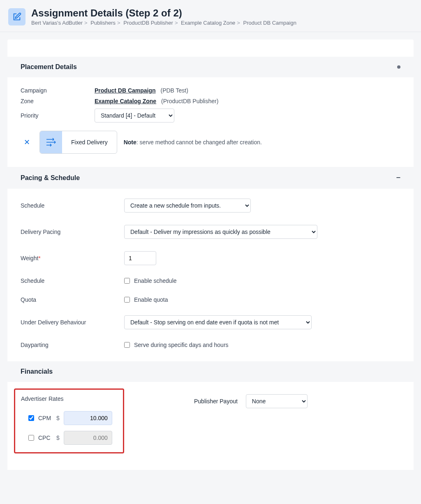  Describe the element at coordinates (277, 401) in the screenshot. I see `publisher-payout-select: None` at that location.